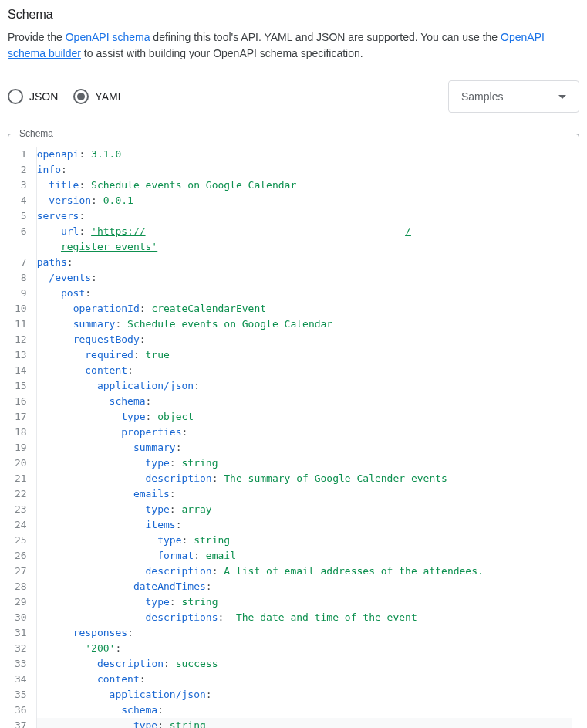 The height and width of the screenshot is (728, 587). Describe the element at coordinates (304, 309) in the screenshot. I see `code-line: operationId: createCalendarEvent` at that location.